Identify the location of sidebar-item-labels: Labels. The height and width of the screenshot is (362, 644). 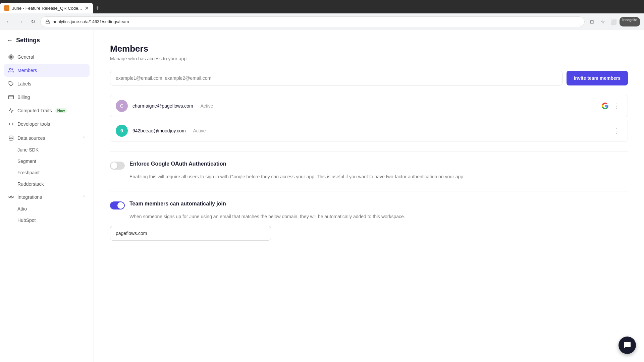
(47, 84).